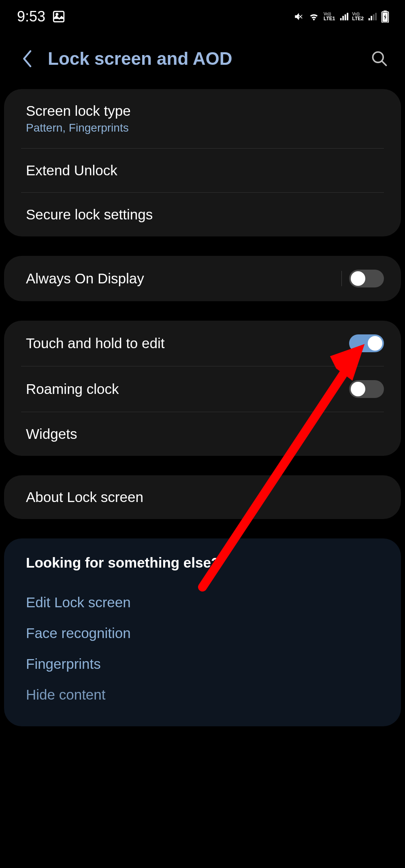 Image resolution: width=405 pixels, height=868 pixels. I want to click on widgets-title: Widgets, so click(51, 434).